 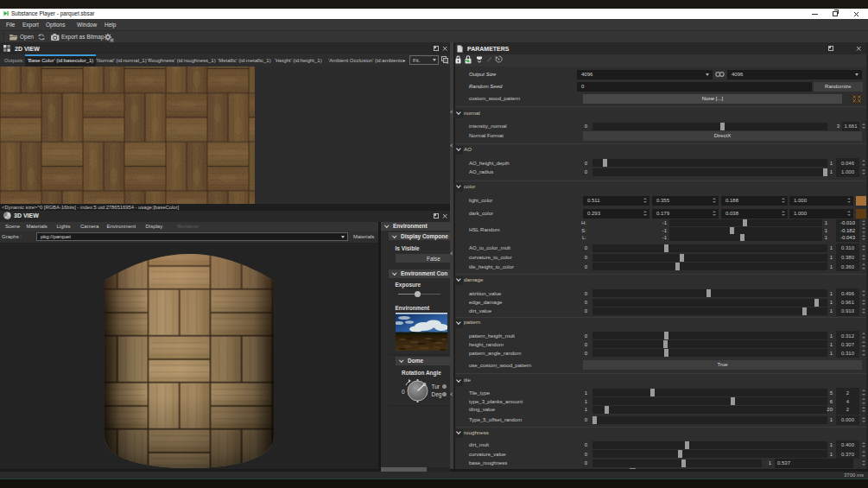 I want to click on svg-text: 0, so click(x=403, y=392).